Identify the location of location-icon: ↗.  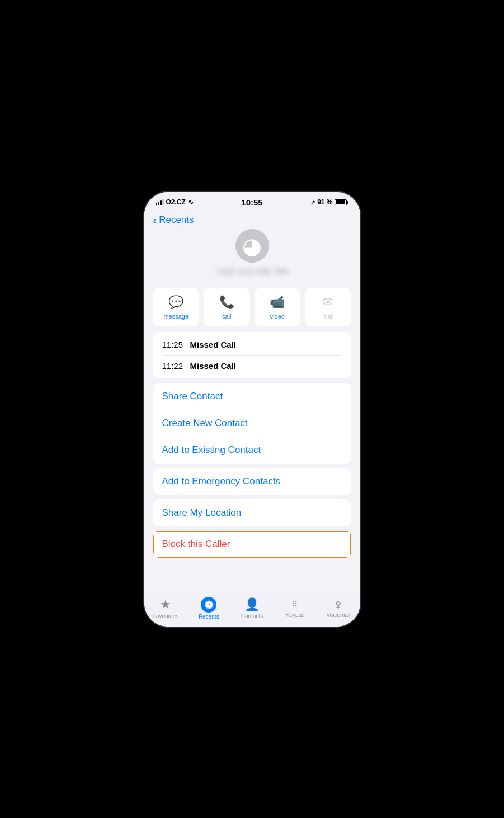
(313, 203).